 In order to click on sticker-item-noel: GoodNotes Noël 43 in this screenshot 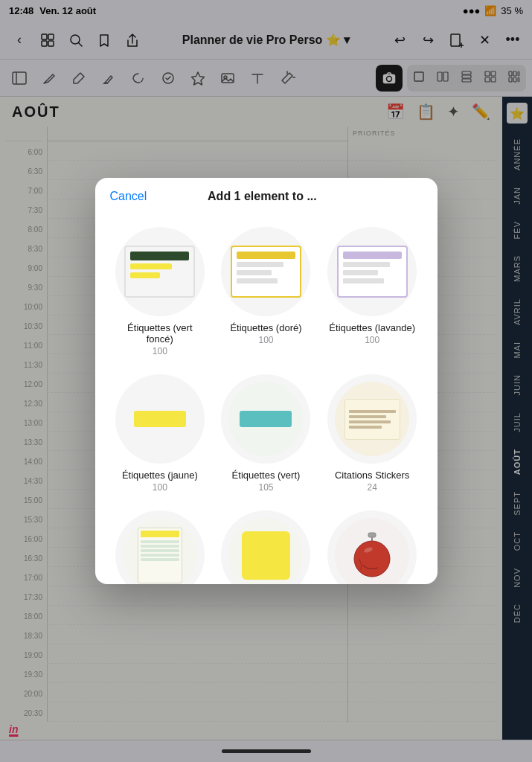, I will do `click(372, 543)`.